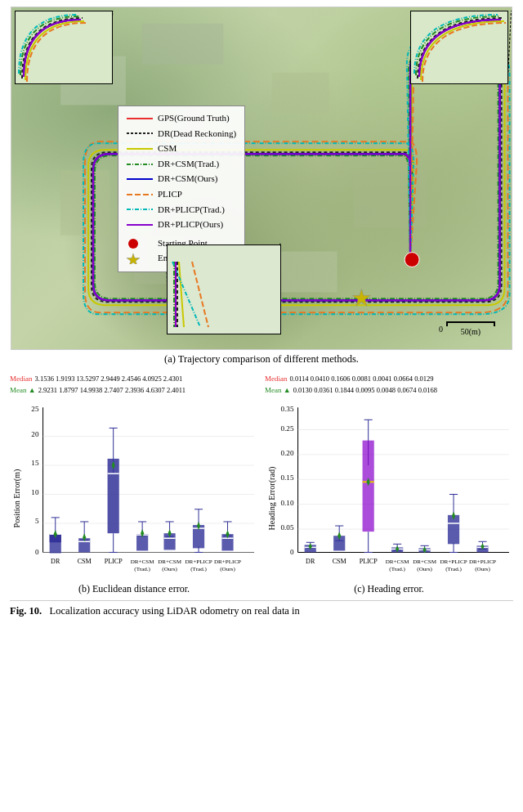  Describe the element at coordinates (278, 391) in the screenshot. I see `chart-c-mean-label: Mean ▲` at that location.